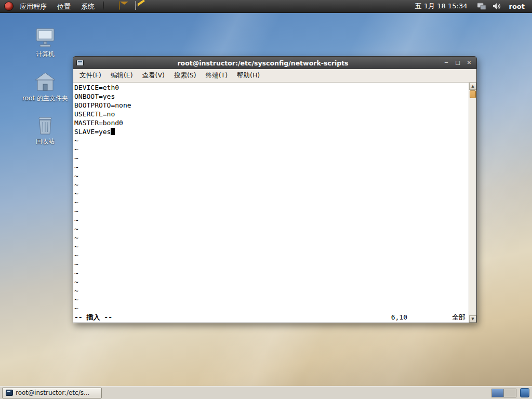  What do you see at coordinates (33, 6) in the screenshot?
I see `menu-applications: 应用程序` at bounding box center [33, 6].